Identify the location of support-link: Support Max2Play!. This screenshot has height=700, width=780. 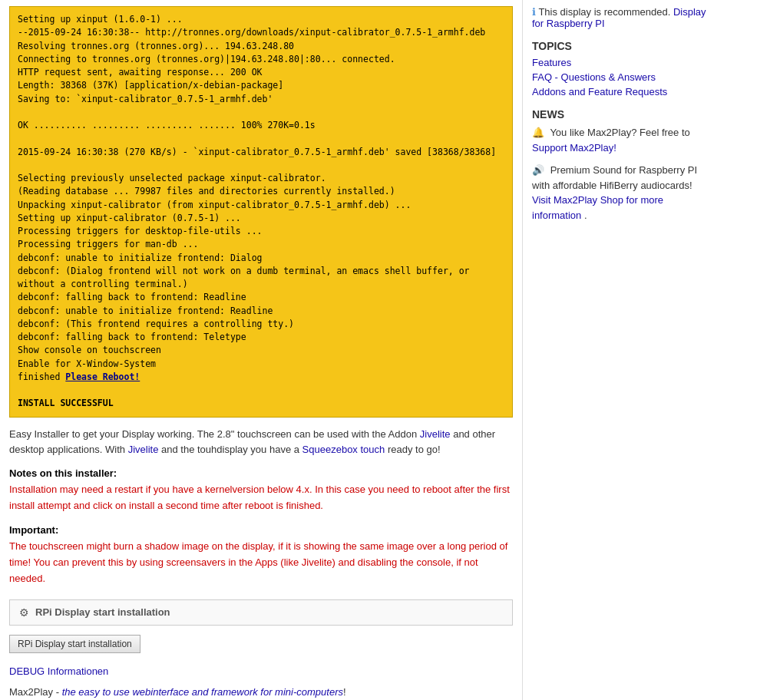
(574, 147).